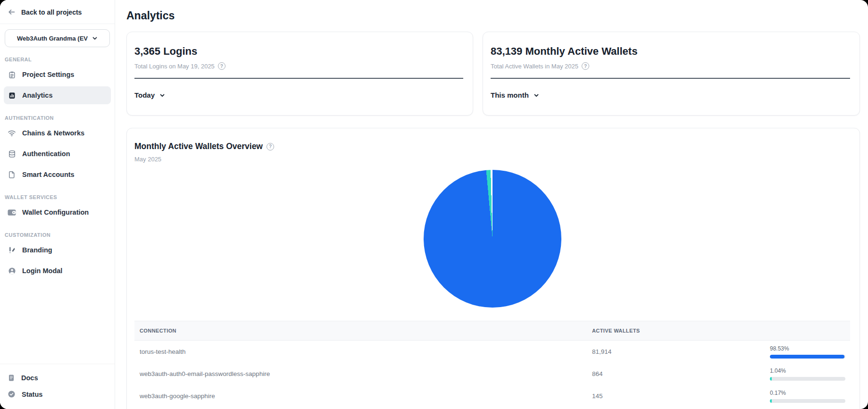 The image size is (868, 409). Describe the element at coordinates (12, 95) in the screenshot. I see `bar-chart-doc-icon` at that location.